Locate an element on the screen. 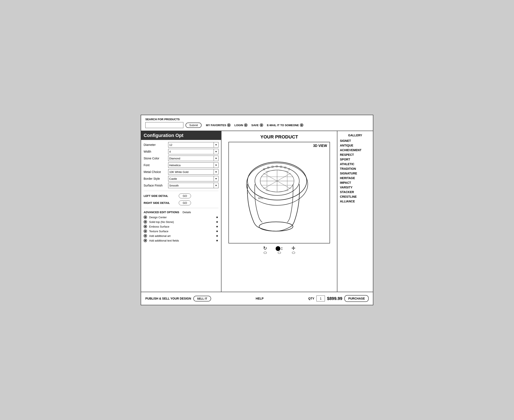  zoom-icon: ⬤↕ is located at coordinates (279, 248).